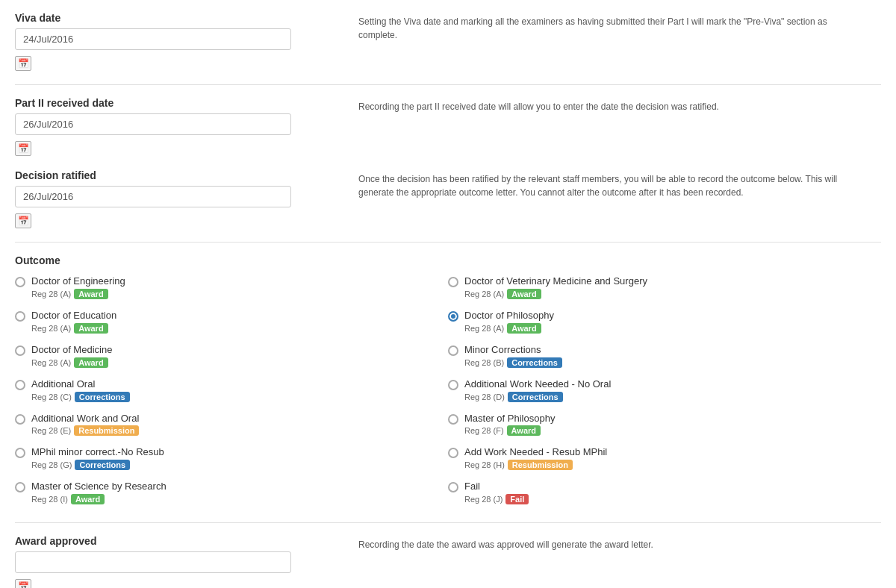 The height and width of the screenshot is (588, 896). Describe the element at coordinates (85, 419) in the screenshot. I see `outcome-name: Additional Work and Oral` at that location.